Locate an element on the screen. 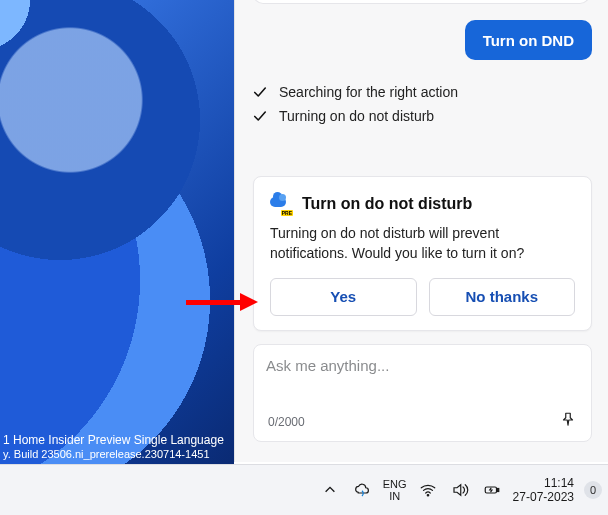 This screenshot has height=515, width=608. wifi-icon is located at coordinates (428, 490).